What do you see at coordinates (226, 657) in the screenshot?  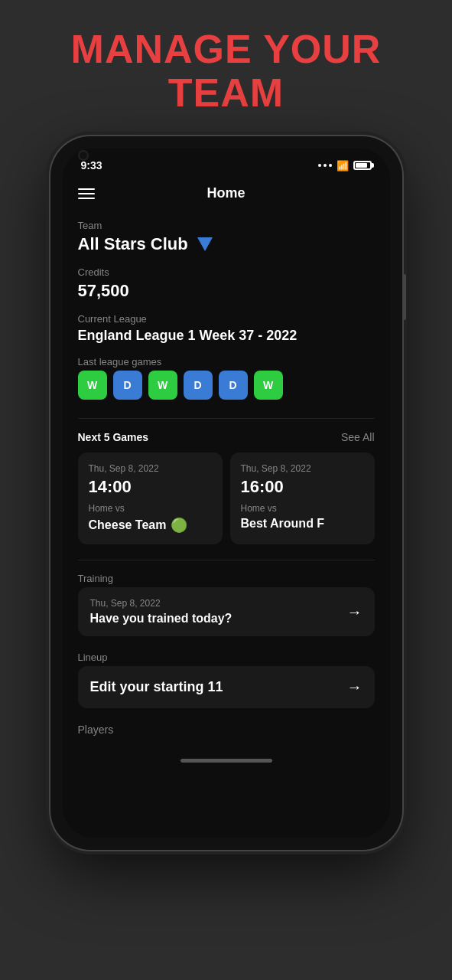 I see `lineup-label: Lineup` at bounding box center [226, 657].